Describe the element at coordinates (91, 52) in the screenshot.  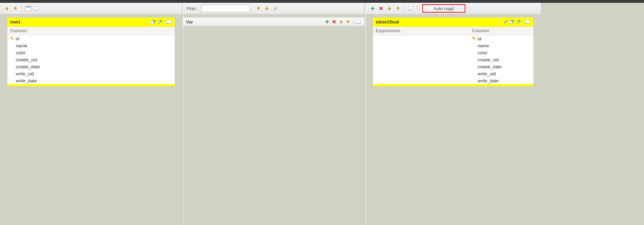
I see `left-panel: row1 Column idnamecolorcreate_uidcreate_…` at that location.